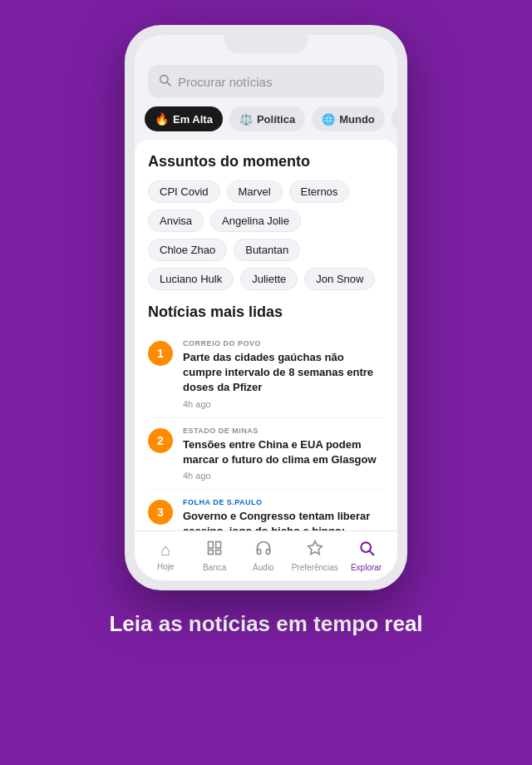  I want to click on topic-eternos: Eternos, so click(319, 191).